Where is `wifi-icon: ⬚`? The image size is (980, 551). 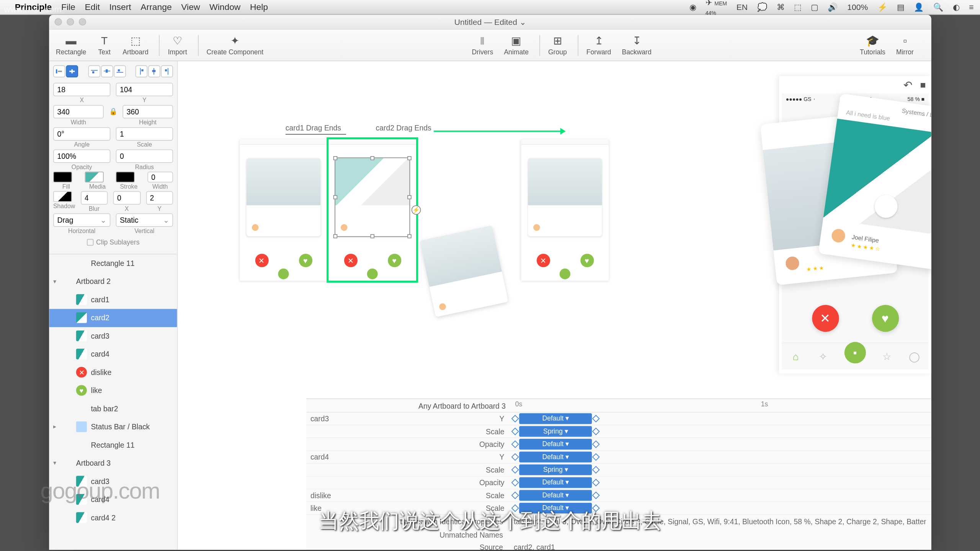 wifi-icon: ⬚ is located at coordinates (798, 7).